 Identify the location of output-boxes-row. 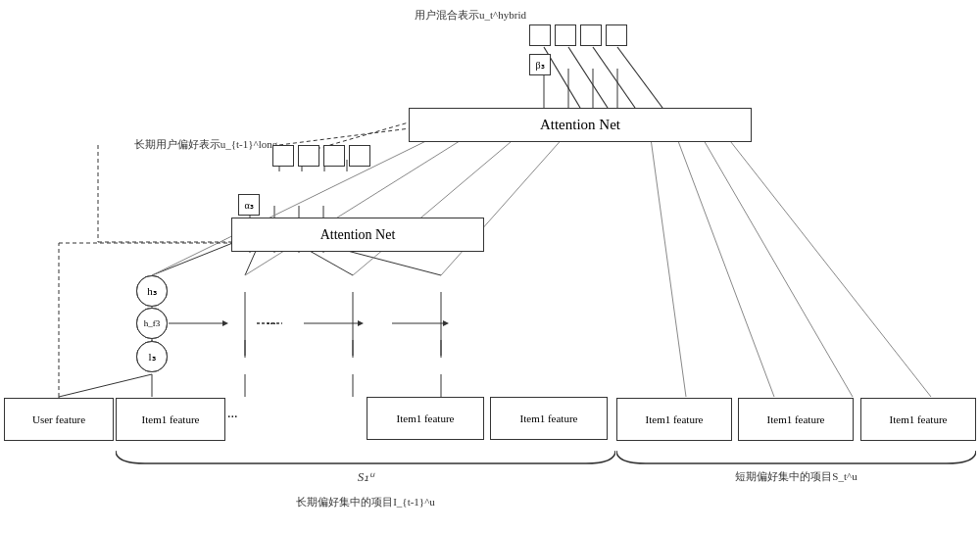
(578, 35).